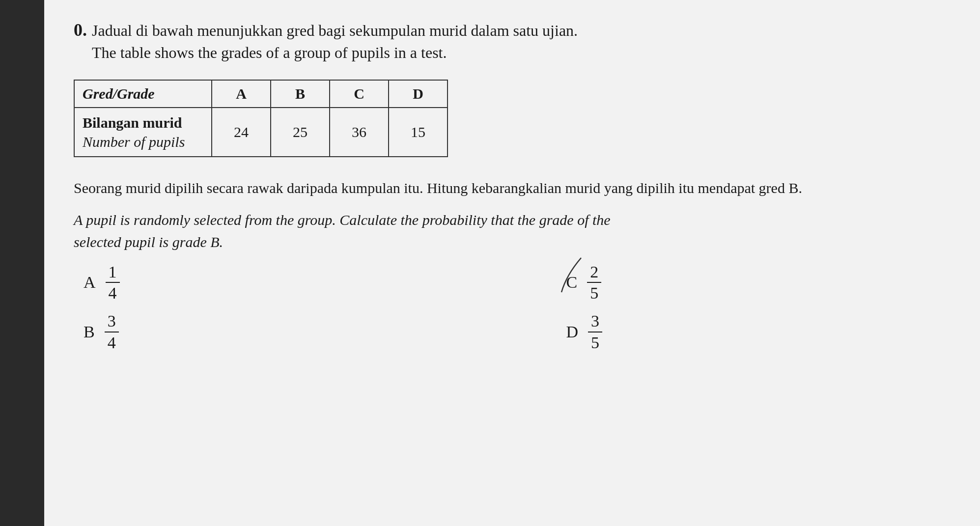  Describe the element at coordinates (300, 132) in the screenshot. I see `value-B: 25` at that location.